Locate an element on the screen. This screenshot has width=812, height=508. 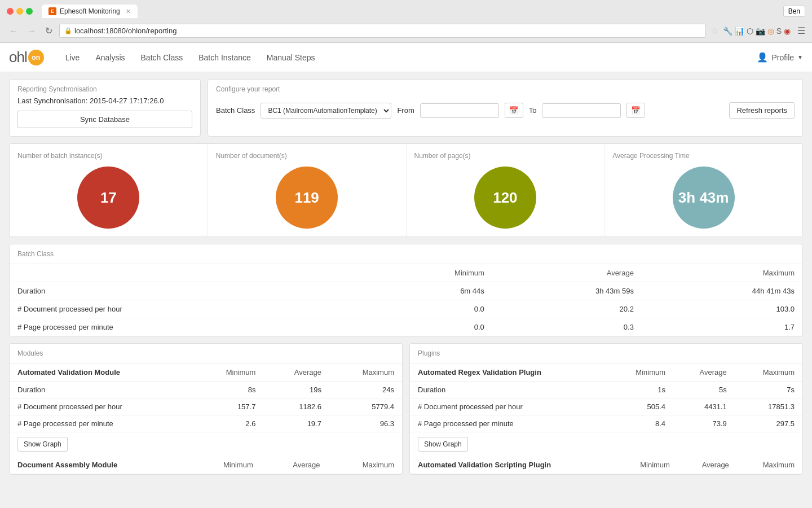
plugin-doc-hour-min: 505.4 is located at coordinates (641, 407).